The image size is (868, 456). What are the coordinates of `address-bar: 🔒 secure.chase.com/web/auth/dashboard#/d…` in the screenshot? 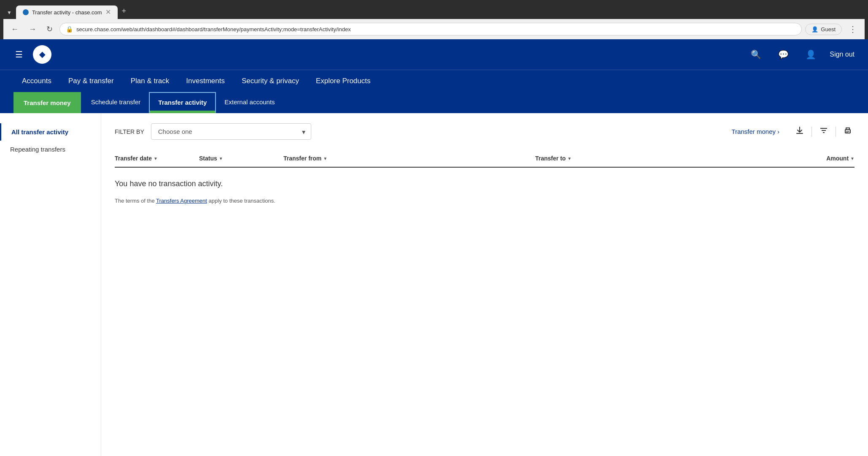 It's located at (431, 29).